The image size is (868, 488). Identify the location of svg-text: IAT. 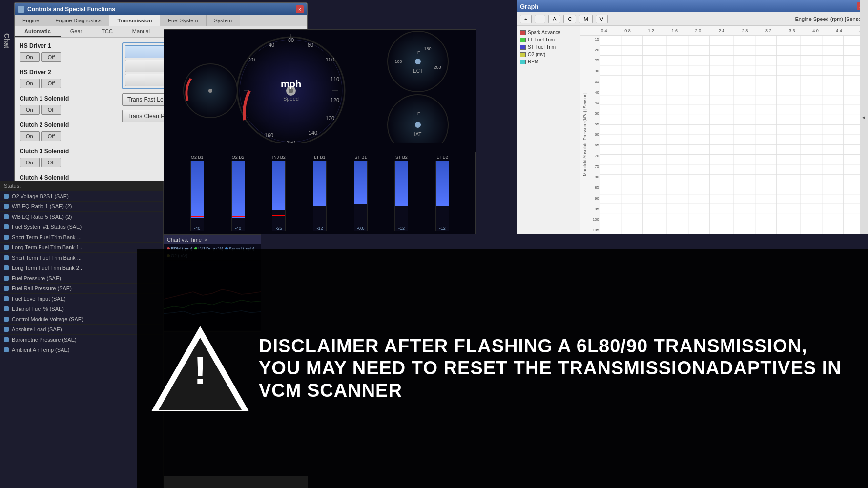
(418, 135).